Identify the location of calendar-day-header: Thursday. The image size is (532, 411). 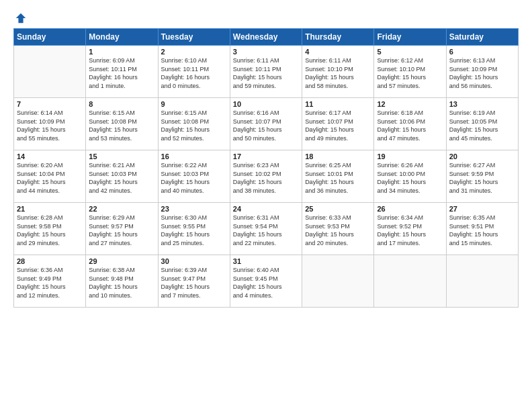
(339, 38).